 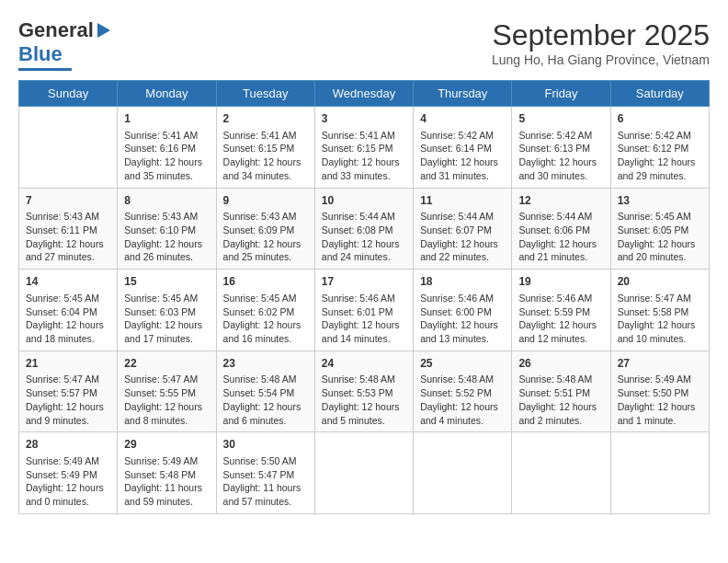 I want to click on page-subtitle: Lung Ho, Ha Giang Province, Vietnam, so click(x=601, y=60).